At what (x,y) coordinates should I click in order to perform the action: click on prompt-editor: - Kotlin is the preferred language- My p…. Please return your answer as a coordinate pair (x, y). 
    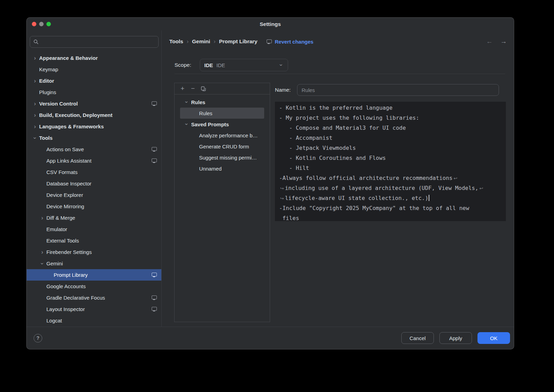
    Looking at the image, I should click on (391, 161).